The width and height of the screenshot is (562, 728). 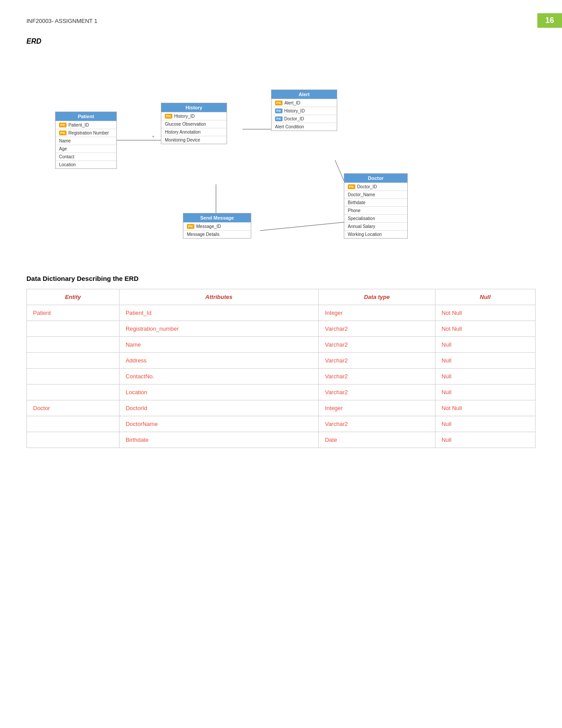 What do you see at coordinates (219, 361) in the screenshot?
I see `table-cell-attribute: Address` at bounding box center [219, 361].